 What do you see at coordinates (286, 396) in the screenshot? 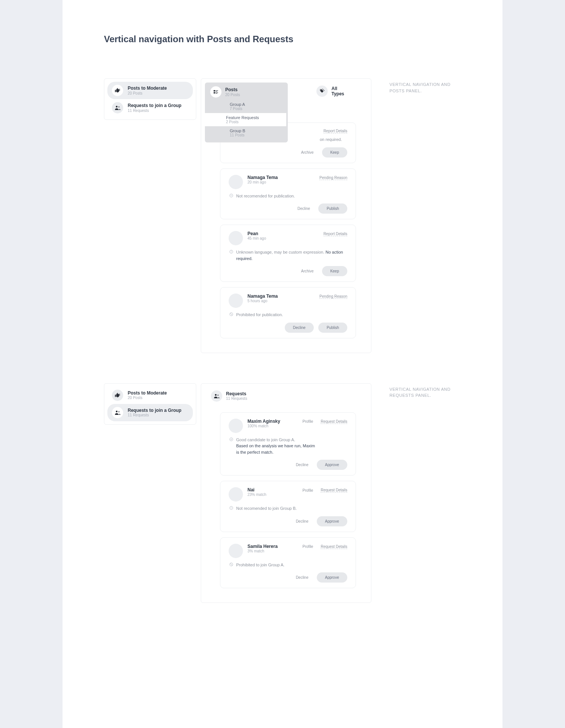
I see `requests-header: Requests 11 Requests` at bounding box center [286, 396].